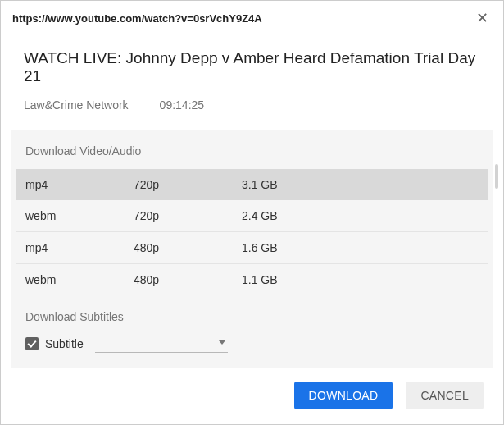 The width and height of the screenshot is (504, 425). I want to click on format-row: mp4 720p 3.1 GB, so click(252, 185).